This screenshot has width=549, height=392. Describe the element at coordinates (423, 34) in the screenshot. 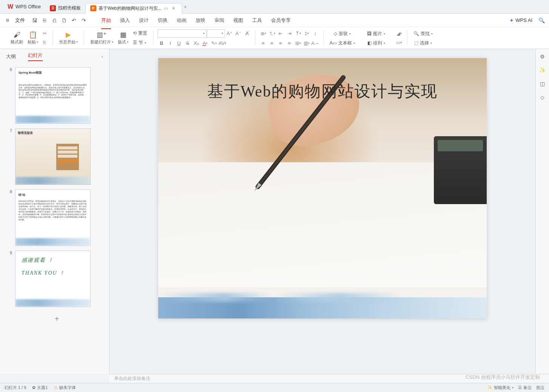

I see `find-button: 🔍查找▾` at that location.